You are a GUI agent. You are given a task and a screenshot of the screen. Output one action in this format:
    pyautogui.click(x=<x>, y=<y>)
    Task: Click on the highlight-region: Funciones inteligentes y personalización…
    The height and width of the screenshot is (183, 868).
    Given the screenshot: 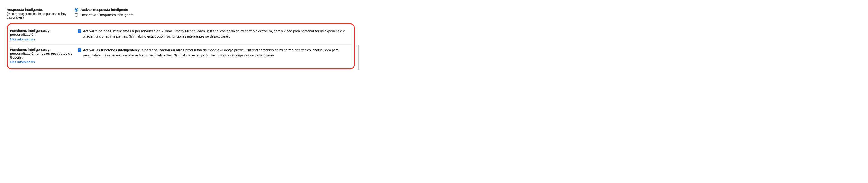 What is the action you would take?
    pyautogui.click(x=181, y=47)
    